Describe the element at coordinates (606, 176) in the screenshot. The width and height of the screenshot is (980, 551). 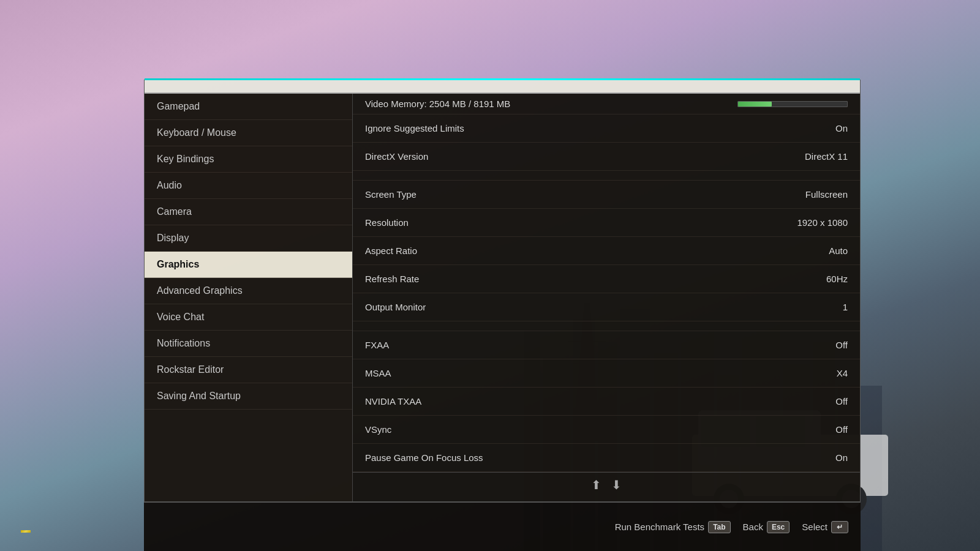
I see `setting-spacer-spacer1` at that location.